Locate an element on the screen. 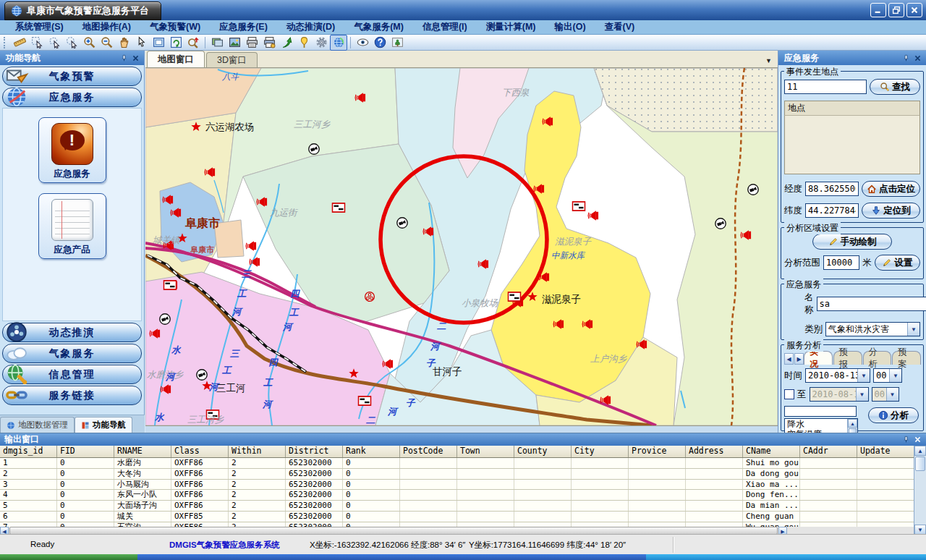 This screenshot has width=926, height=560. output-vscrollbar: ▲ ▼ is located at coordinates (920, 491).